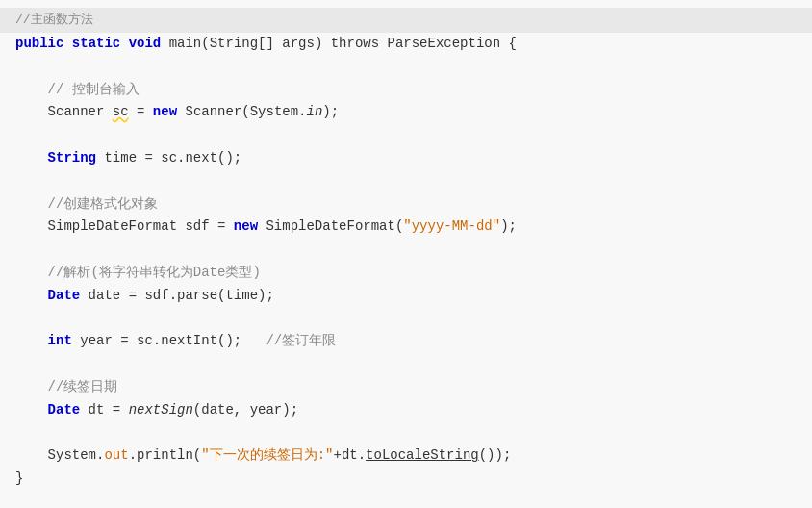 This screenshot has width=812, height=508. What do you see at coordinates (406, 90) in the screenshot?
I see `code-line-comment-1: // 控制台输入` at bounding box center [406, 90].